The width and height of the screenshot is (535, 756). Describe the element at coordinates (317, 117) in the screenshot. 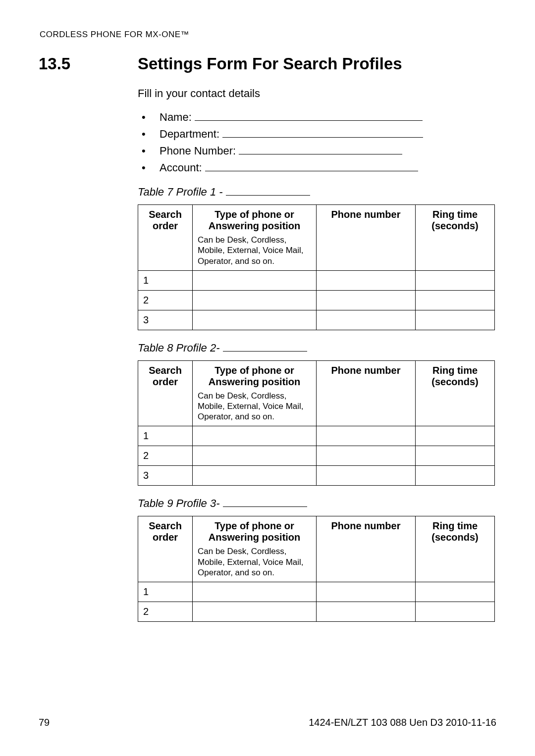

I see `form-field-name: Name:` at that location.